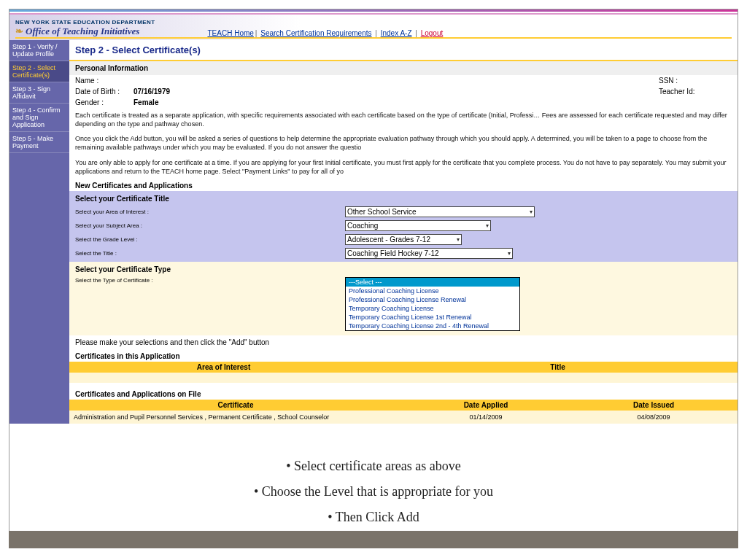 The width and height of the screenshot is (747, 560). Describe the element at coordinates (231, 34) in the screenshot. I see `nav-home: TEACH Home` at that location.